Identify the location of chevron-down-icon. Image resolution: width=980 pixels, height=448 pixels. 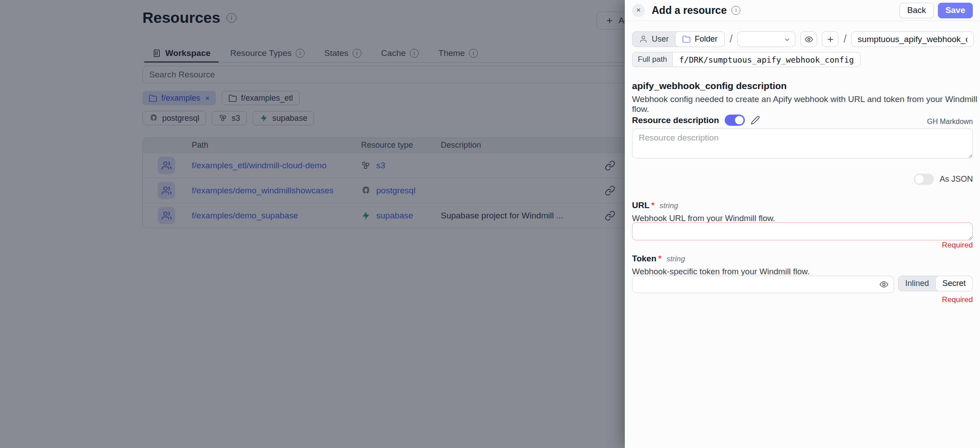
(787, 39).